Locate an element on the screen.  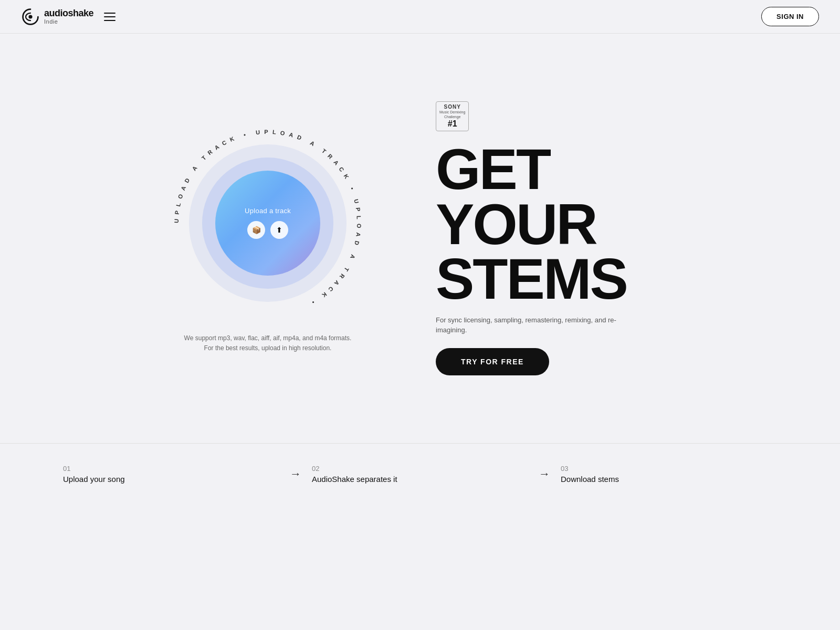
circle-middle: Upload a track 📦 ⬆ is located at coordinates (268, 223).